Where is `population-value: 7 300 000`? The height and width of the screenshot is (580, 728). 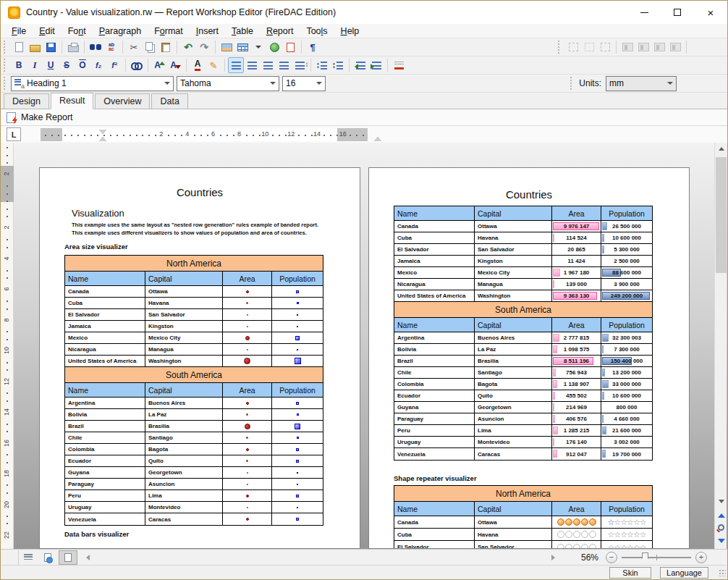 population-value: 7 300 000 is located at coordinates (627, 349).